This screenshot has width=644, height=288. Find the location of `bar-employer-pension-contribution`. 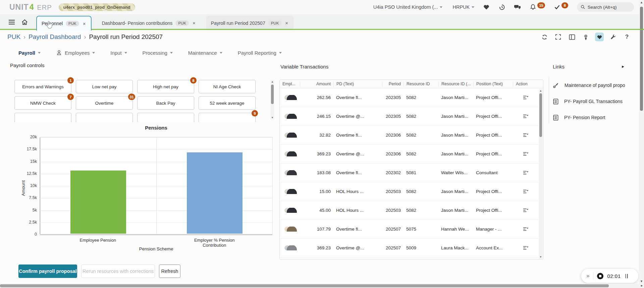

bar-employer-pension-contribution is located at coordinates (215, 193).